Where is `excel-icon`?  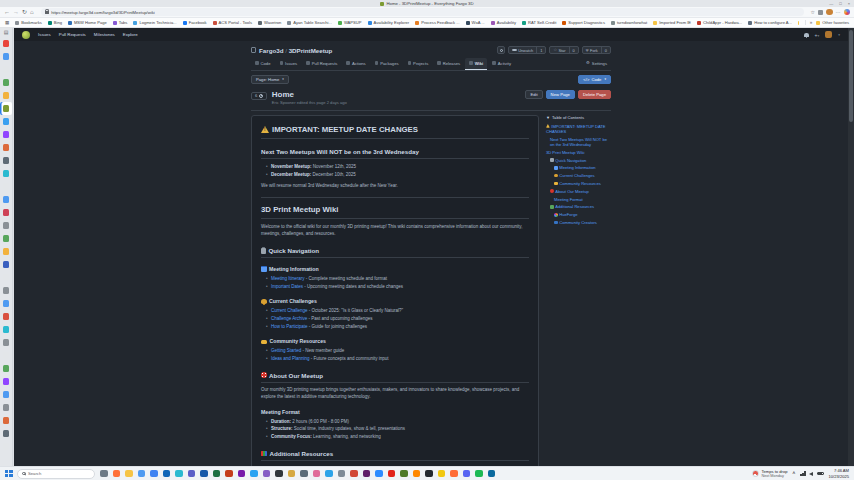 excel-icon is located at coordinates (217, 474).